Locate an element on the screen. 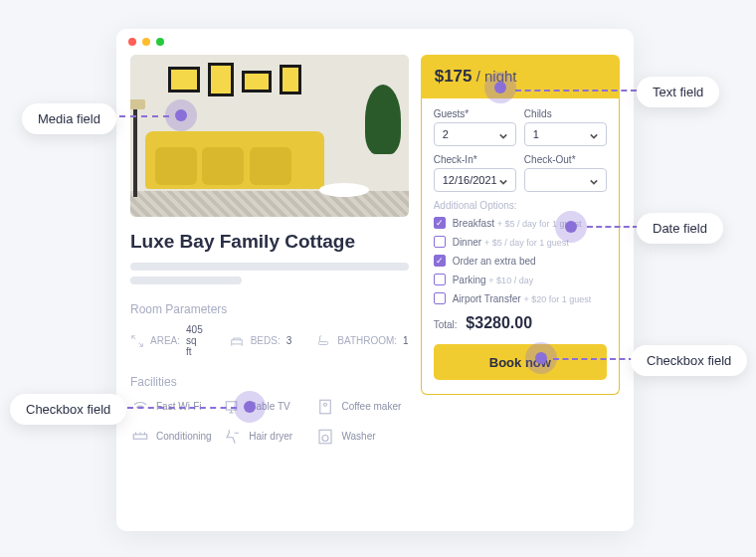  listing-title: Luxe Bay Family Cottage is located at coordinates (270, 242).